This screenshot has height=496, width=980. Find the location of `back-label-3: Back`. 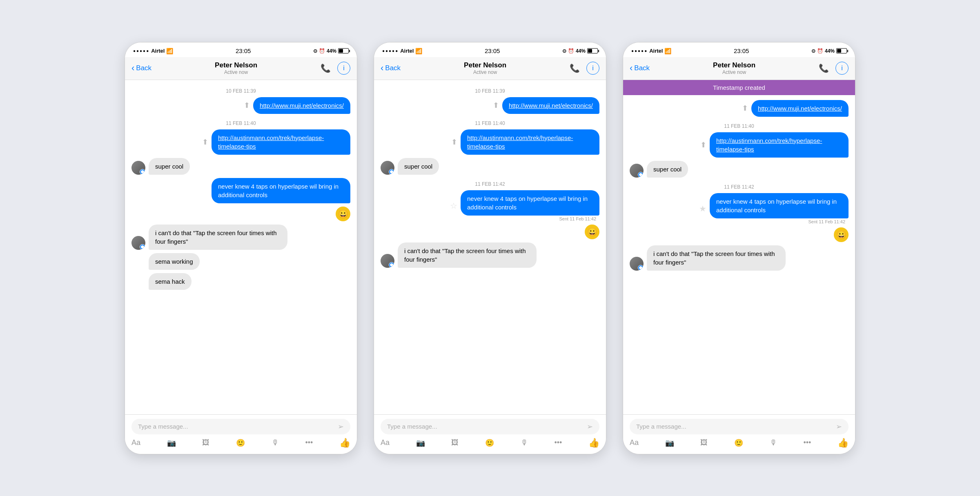

back-label-3: Back is located at coordinates (642, 68).